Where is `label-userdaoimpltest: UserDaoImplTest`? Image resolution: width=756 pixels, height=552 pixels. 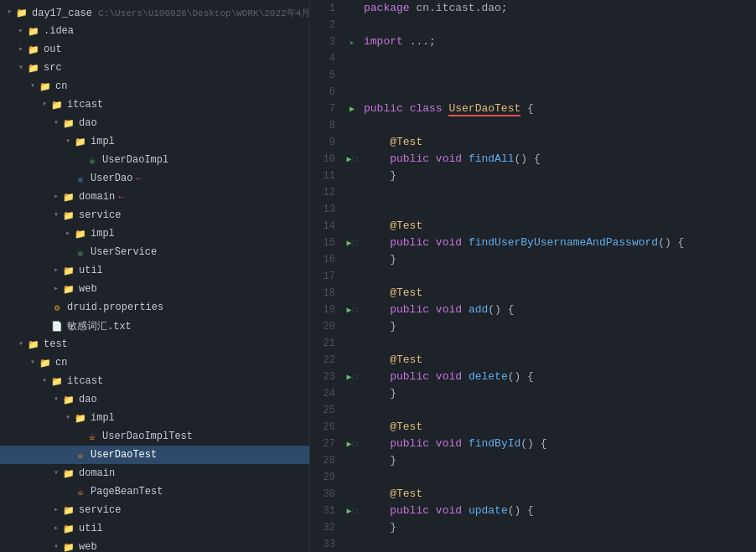 label-userdaoimpltest: UserDaoImplTest is located at coordinates (148, 436).